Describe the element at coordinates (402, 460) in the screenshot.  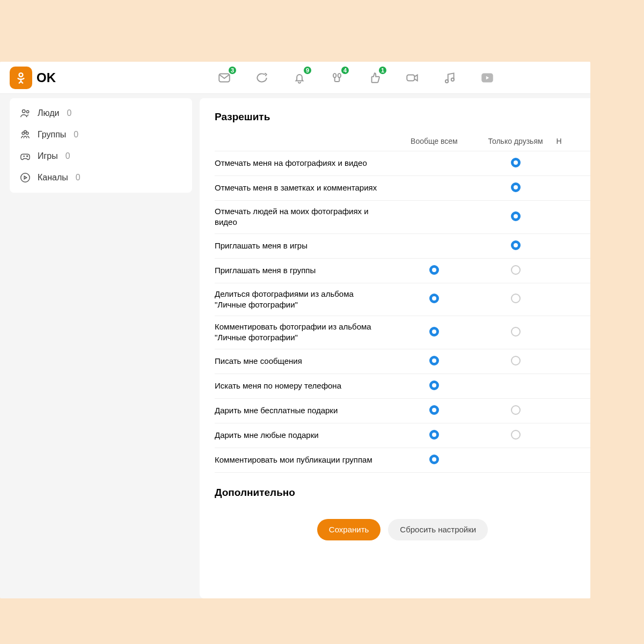
I see `table-row: Комментировать мои публикации группам` at that location.